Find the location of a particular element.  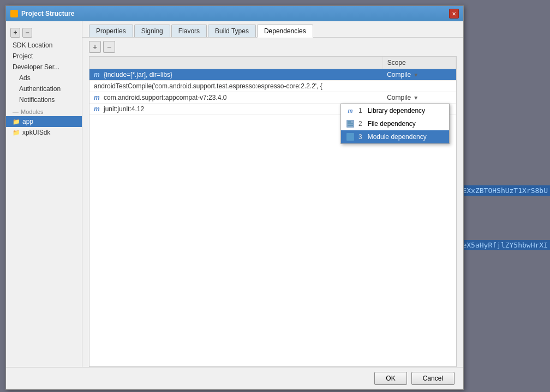

dialog-footer: OK Cancel is located at coordinates (235, 378).